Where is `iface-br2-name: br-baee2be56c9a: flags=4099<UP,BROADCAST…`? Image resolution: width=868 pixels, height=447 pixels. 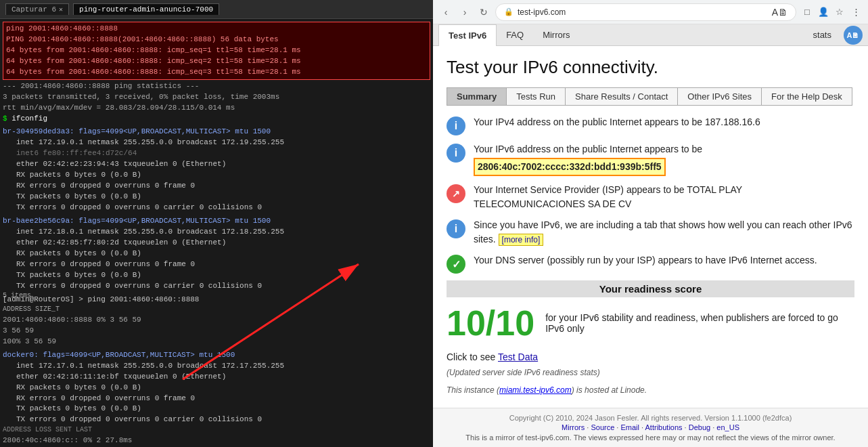
iface-br2-name: br-baee2be56c9a: flags=4099<UP,BROADCAST… is located at coordinates (216, 221).